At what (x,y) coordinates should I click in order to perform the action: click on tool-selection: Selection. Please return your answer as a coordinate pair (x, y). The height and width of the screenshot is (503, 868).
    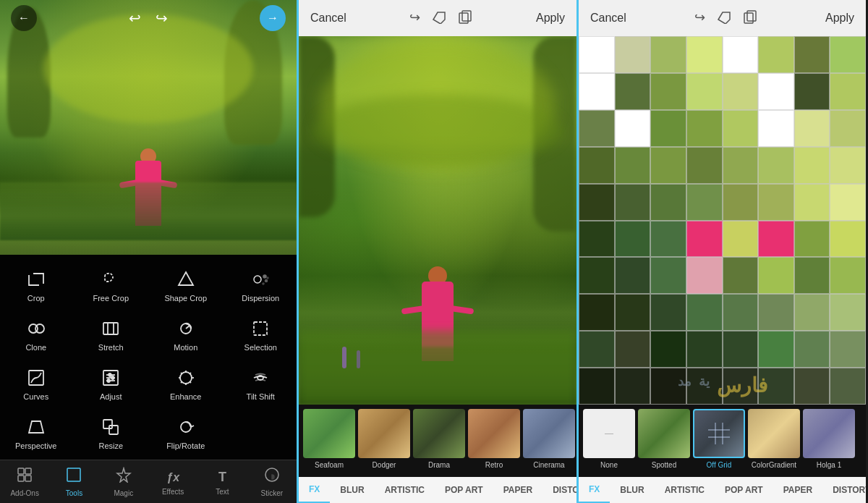
    Looking at the image, I should click on (261, 334).